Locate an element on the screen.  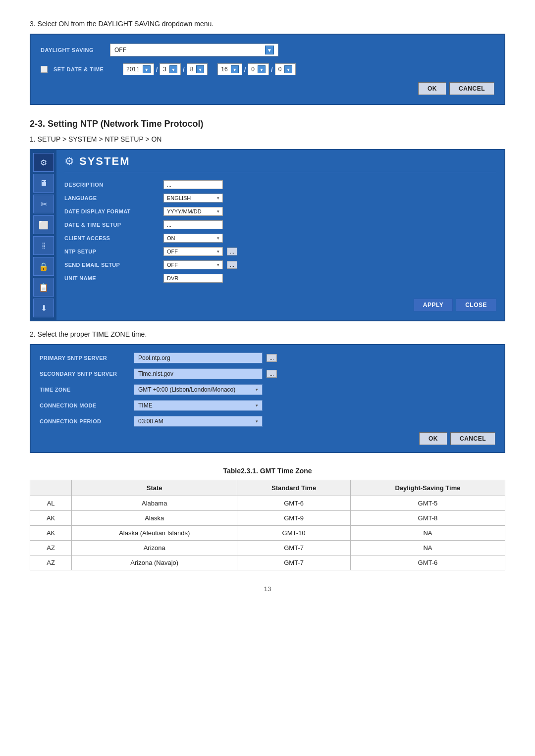
table-cell-2-0: AK is located at coordinates (51, 533).